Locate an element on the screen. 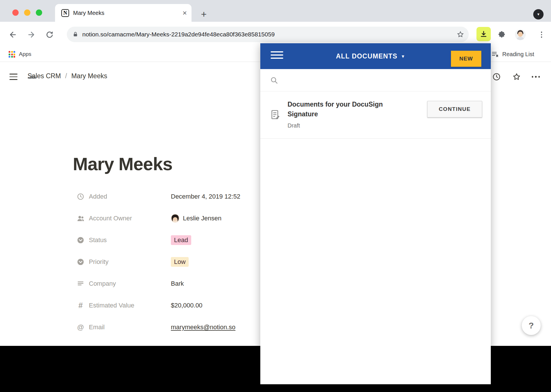  lock-icon is located at coordinates (75, 34).